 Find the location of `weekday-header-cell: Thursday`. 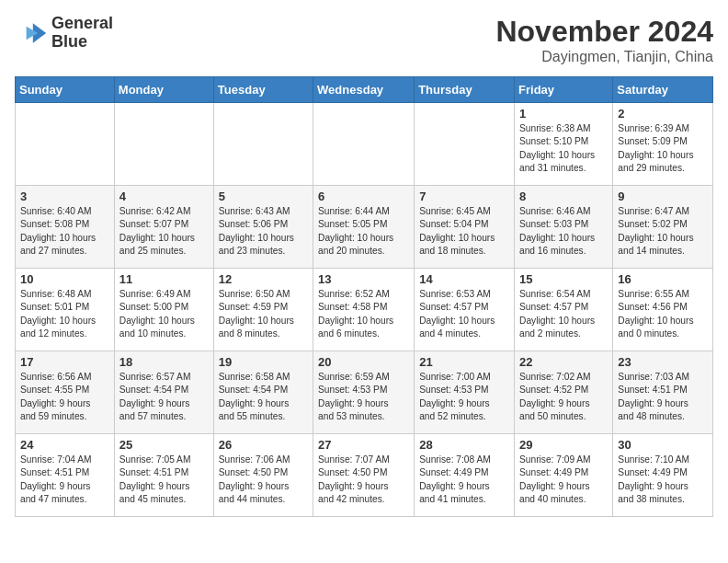

weekday-header-cell: Thursday is located at coordinates (465, 90).